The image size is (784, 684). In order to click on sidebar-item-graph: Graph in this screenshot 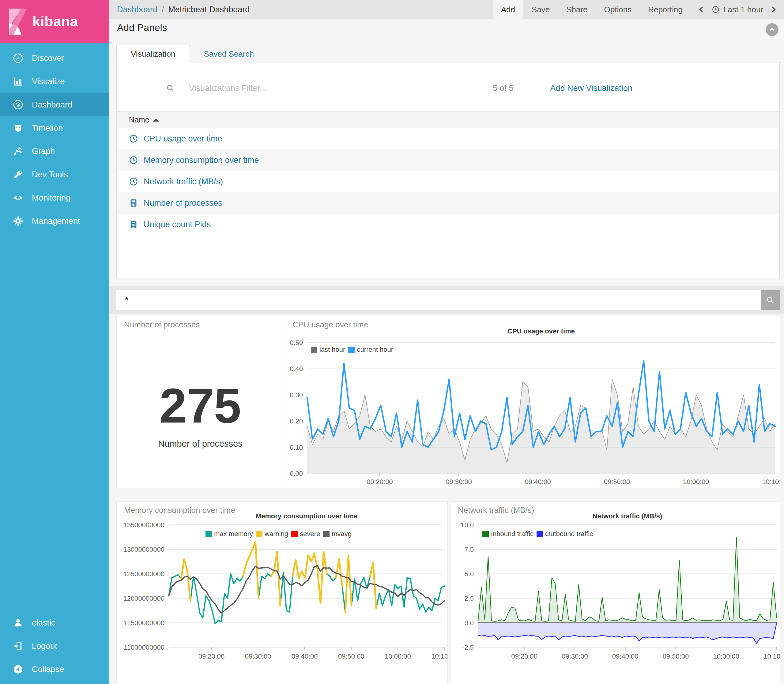, I will do `click(55, 151)`.